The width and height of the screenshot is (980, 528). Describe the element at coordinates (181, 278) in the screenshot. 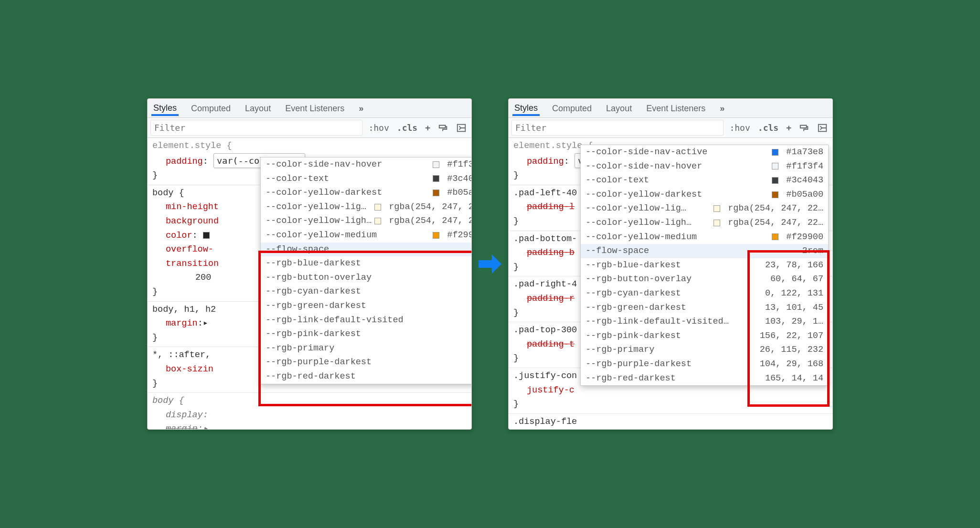

I see `value-continuation: 200` at that location.